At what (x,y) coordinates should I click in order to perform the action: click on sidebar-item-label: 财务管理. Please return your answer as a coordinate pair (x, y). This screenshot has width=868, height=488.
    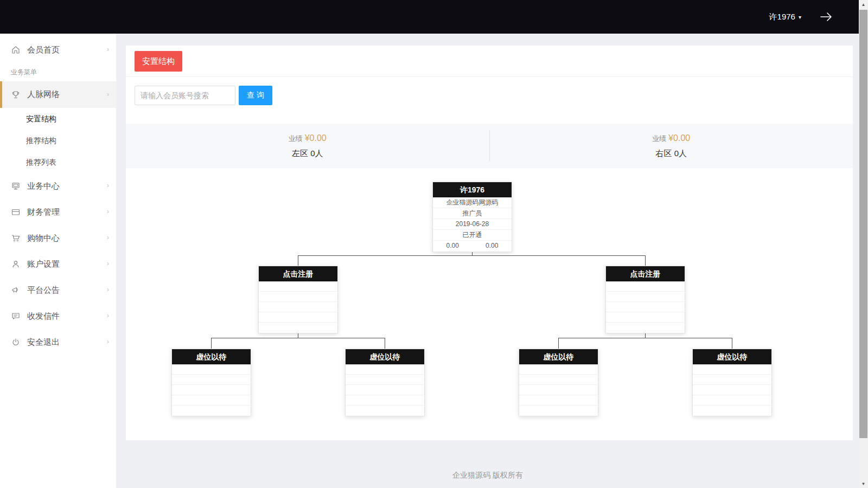
    Looking at the image, I should click on (43, 213).